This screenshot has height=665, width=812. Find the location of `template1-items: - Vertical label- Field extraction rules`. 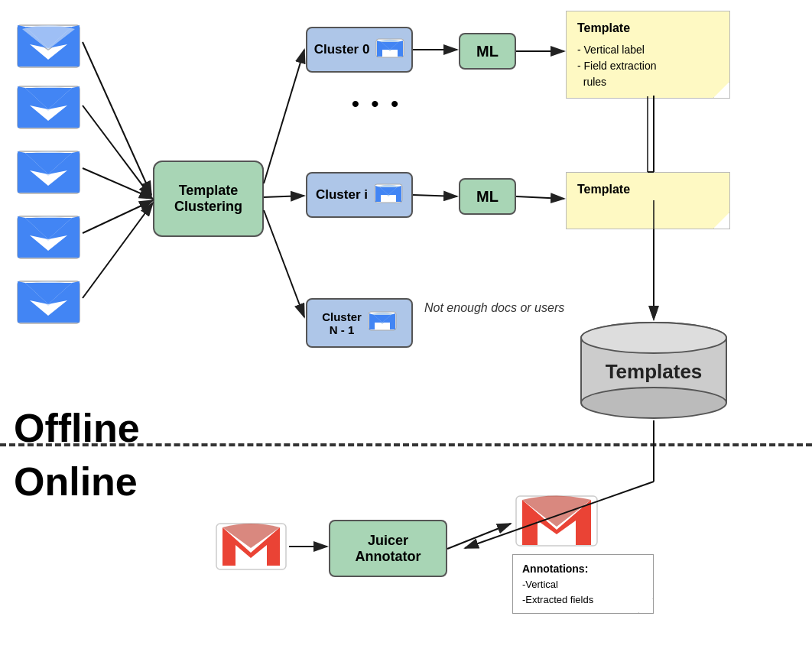

template1-items: - Vertical label- Field extraction rules is located at coordinates (648, 66).